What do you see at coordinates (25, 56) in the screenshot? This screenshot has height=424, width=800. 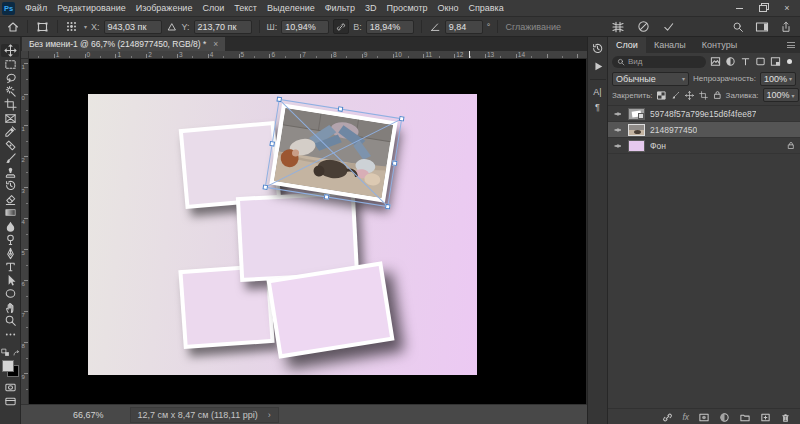 I see `ruler-origin` at bounding box center [25, 56].